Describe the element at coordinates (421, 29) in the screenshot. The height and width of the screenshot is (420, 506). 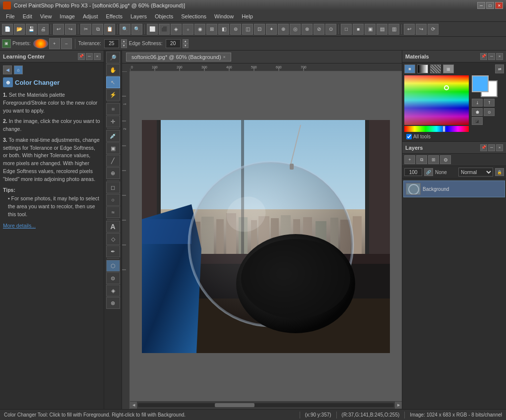
I see `tb-btn-23: ↪` at that location.